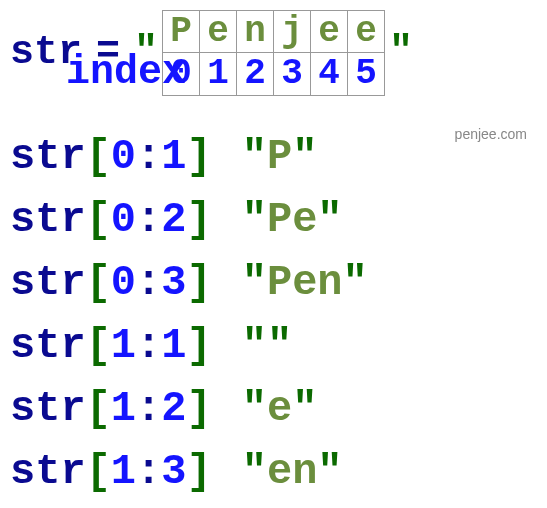 The width and height of the screenshot is (547, 508). I want to click on index-cell: 2, so click(256, 74).